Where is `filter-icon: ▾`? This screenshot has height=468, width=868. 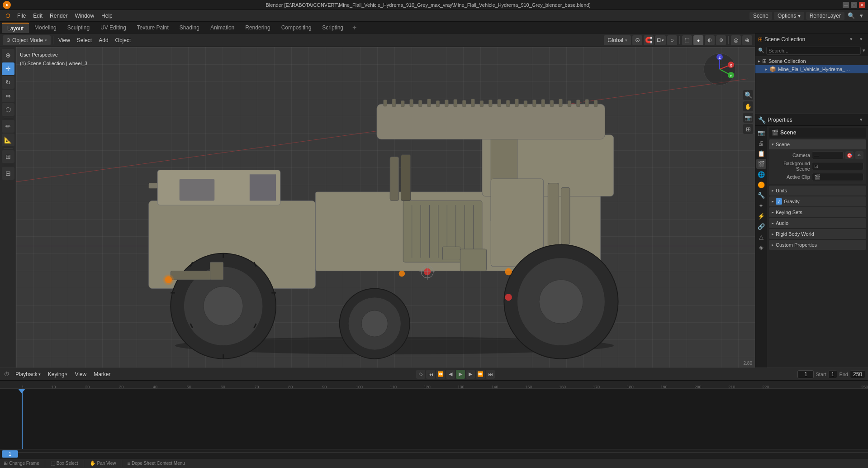
filter-icon: ▾ is located at coordinates (861, 16).